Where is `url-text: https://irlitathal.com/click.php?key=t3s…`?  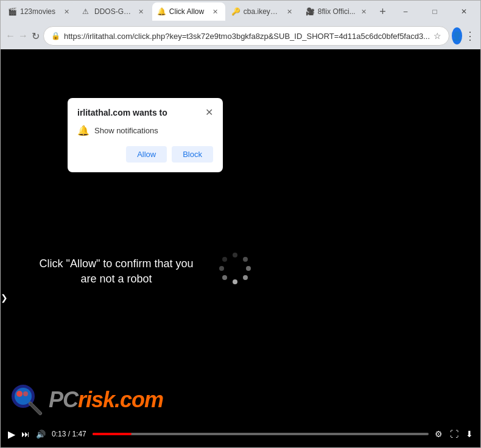
url-text: https://irlitathal.com/click.php?key=t3s… is located at coordinates (247, 37).